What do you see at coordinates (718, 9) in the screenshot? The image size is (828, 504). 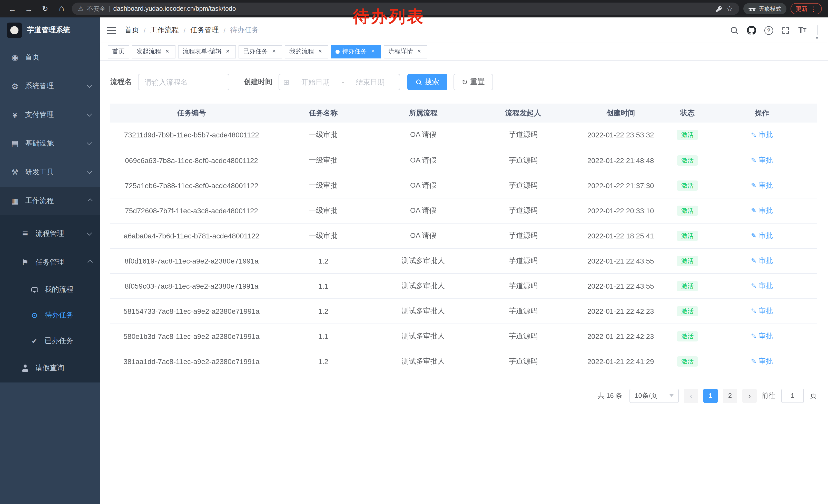 I see `password-key-icon` at bounding box center [718, 9].